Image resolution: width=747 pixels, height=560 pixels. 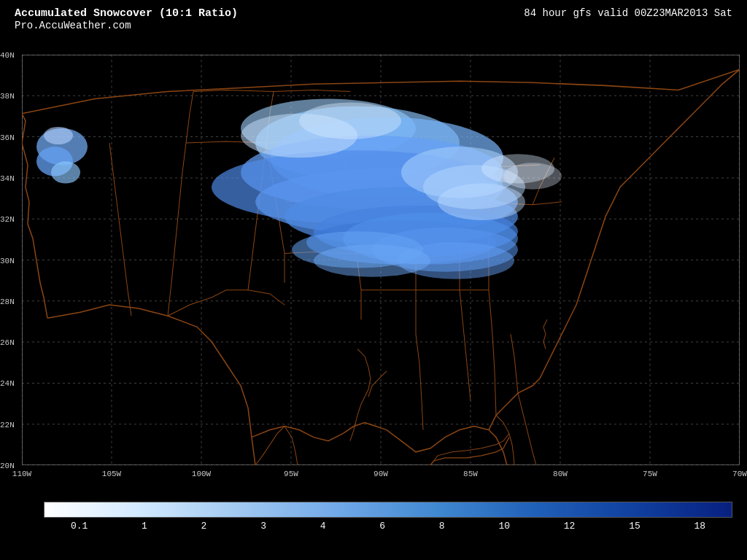 I want to click on lat-label-30n: 30N, so click(x=7, y=261).